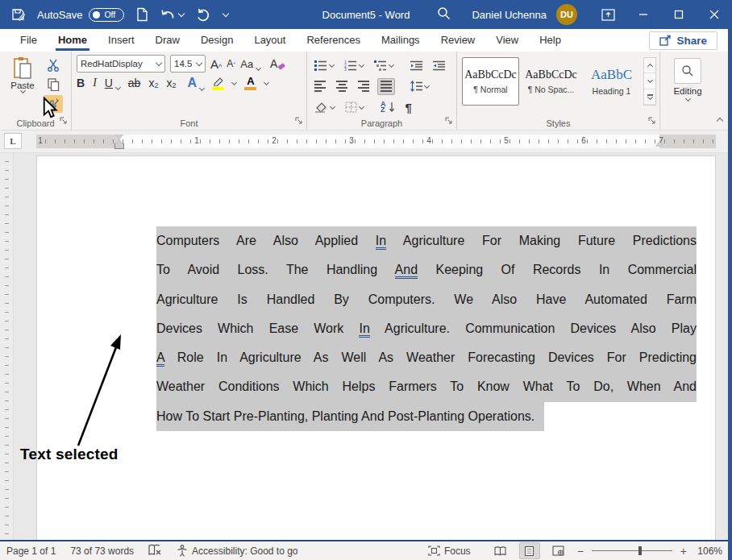  What do you see at coordinates (113, 83) in the screenshot?
I see `underline-button: U` at bounding box center [113, 83].